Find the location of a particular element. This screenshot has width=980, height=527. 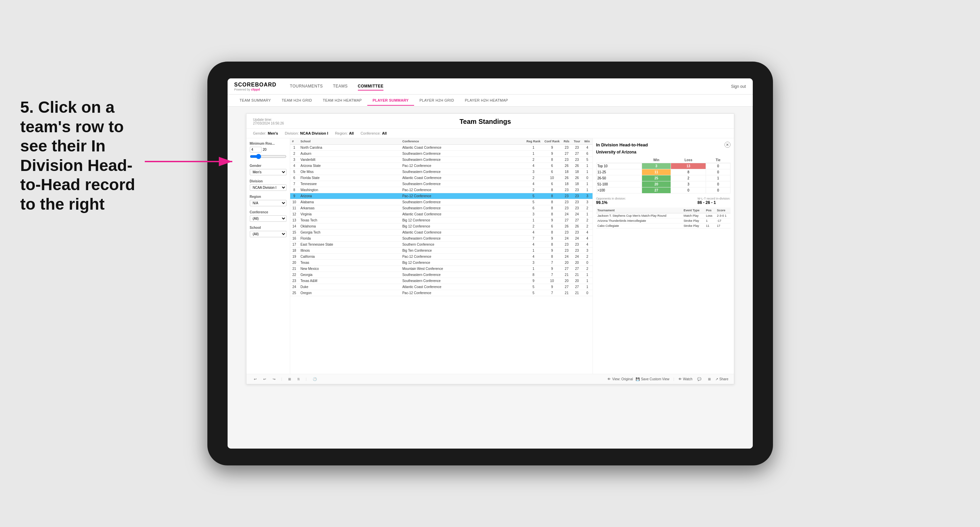

h2h-close-button: ✕ is located at coordinates (727, 145).